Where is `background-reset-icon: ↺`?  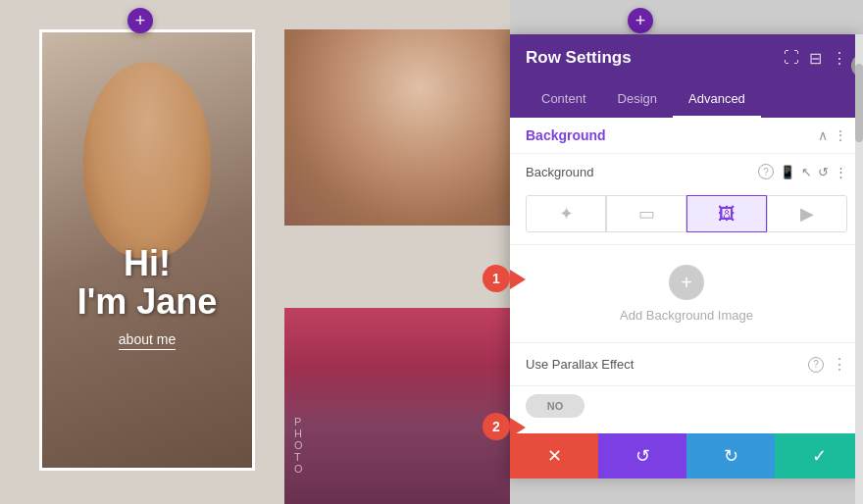 background-reset-icon: ↺ is located at coordinates (824, 173).